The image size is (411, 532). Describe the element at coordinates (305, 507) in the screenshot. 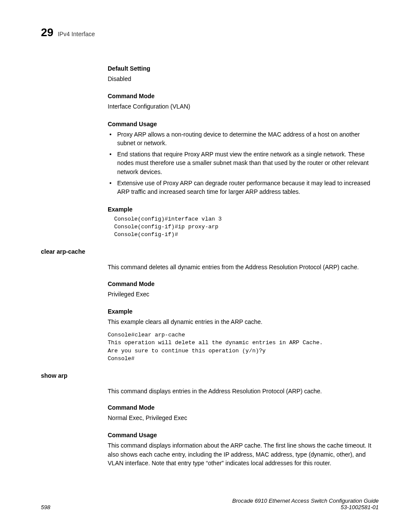

I see `doc-number: 53-1002581-01` at that location.